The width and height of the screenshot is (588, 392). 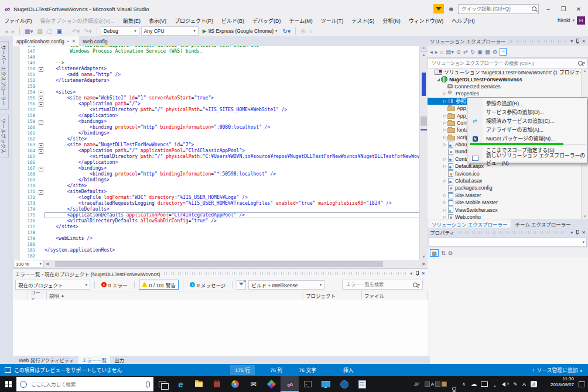 What do you see at coordinates (487, 51) in the screenshot?
I see `show-all-files-icon: ▦` at bounding box center [487, 51].